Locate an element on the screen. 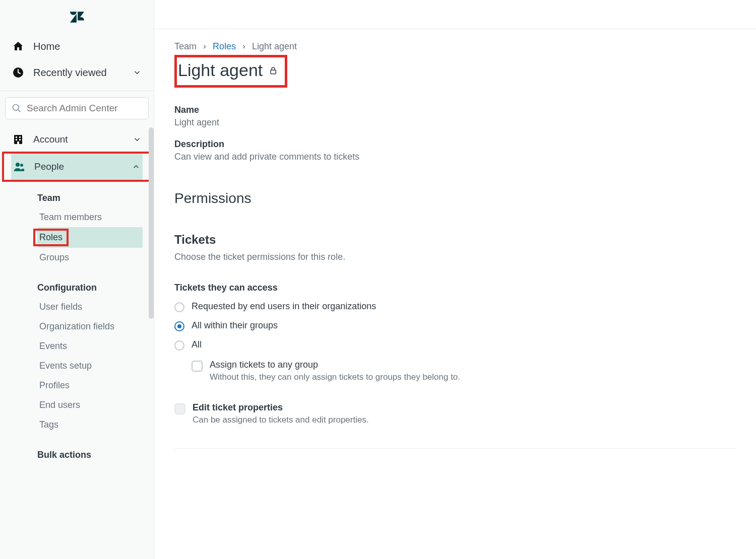 Image resolution: width=756 pixels, height=559 pixels. roles-highlight: Roles is located at coordinates (51, 238).